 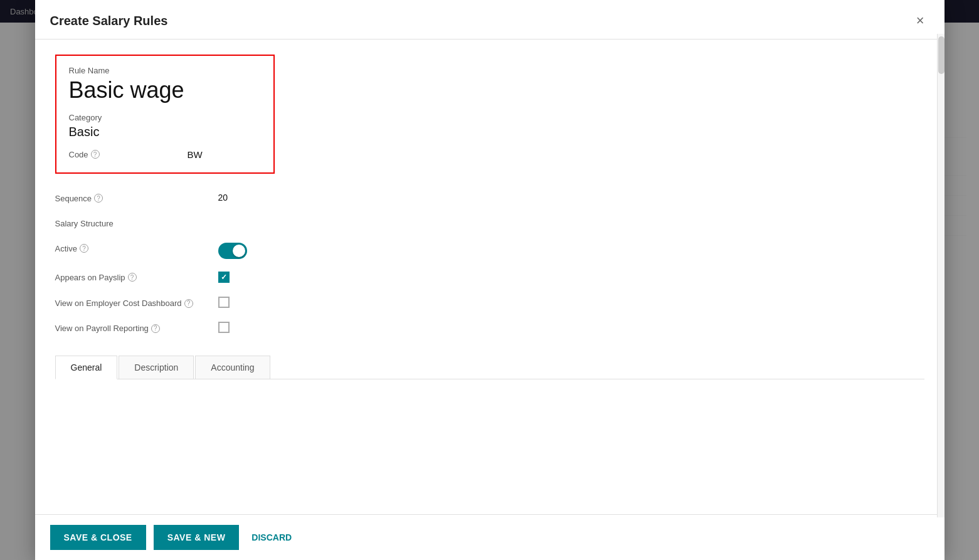 What do you see at coordinates (165, 132) in the screenshot?
I see `category-value: Basic` at bounding box center [165, 132].